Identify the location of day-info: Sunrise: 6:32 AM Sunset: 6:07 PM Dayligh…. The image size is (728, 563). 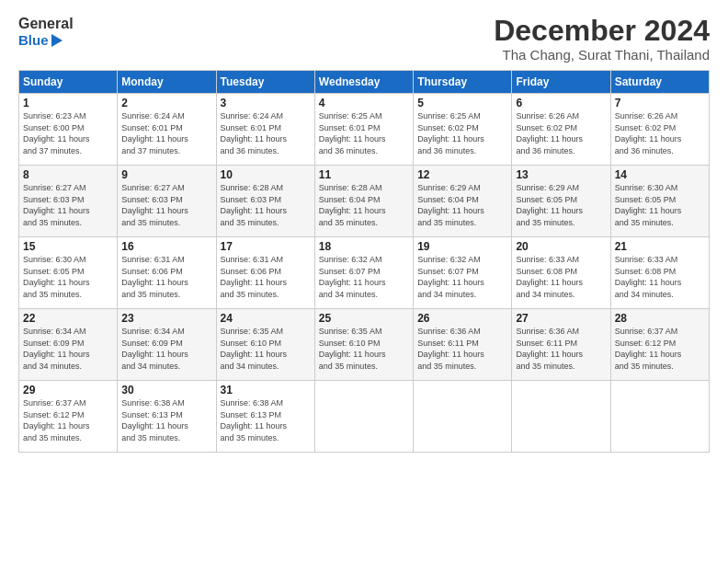
(364, 277).